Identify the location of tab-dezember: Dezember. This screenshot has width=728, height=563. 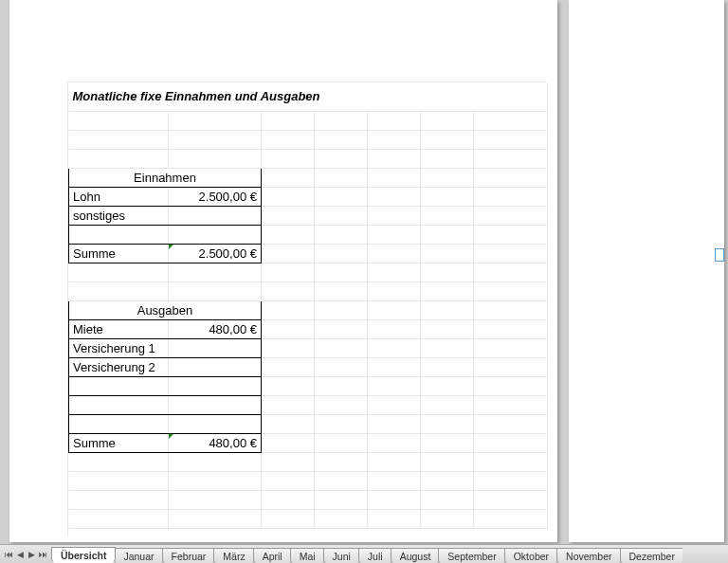
(651, 555).